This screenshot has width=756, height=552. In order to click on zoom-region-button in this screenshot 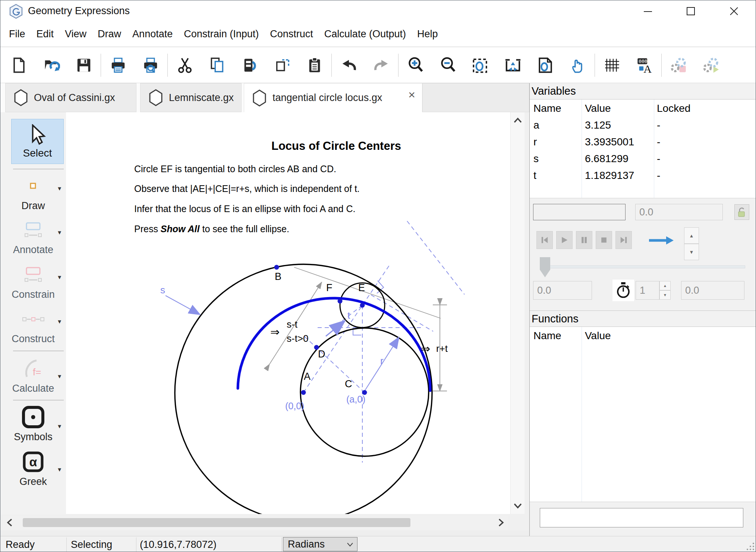, I will do `click(480, 65)`.